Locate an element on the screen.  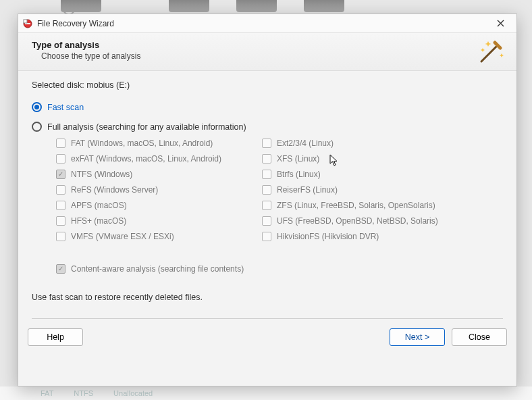
close-button is located at coordinates (500, 24).